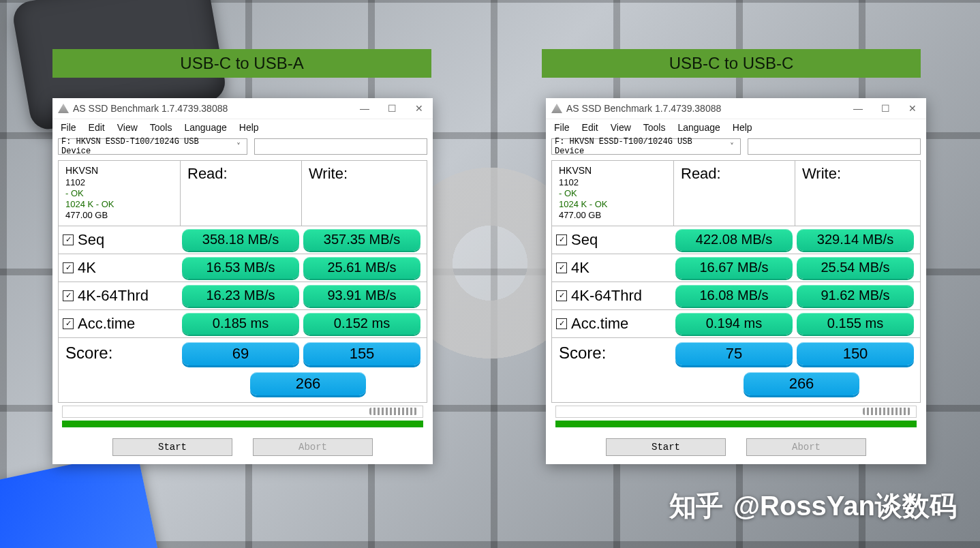 The height and width of the screenshot is (548, 980). I want to click on score-write: 155, so click(362, 354).